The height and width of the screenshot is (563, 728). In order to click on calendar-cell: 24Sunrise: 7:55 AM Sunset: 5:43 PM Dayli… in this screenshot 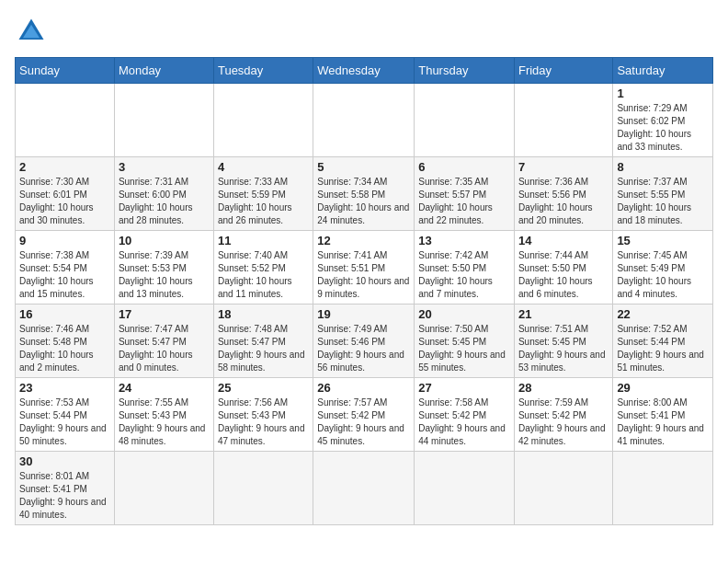, I will do `click(164, 415)`.